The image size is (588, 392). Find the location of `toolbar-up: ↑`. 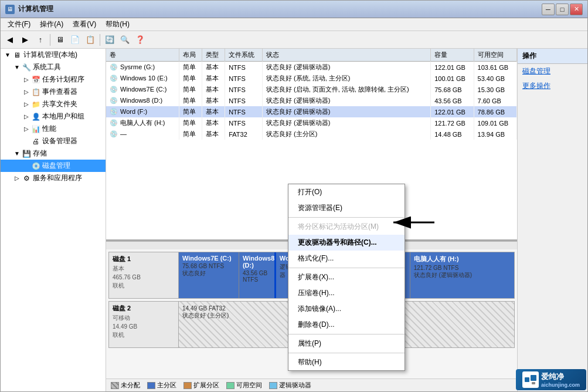

toolbar-up: ↑ is located at coordinates (40, 40).